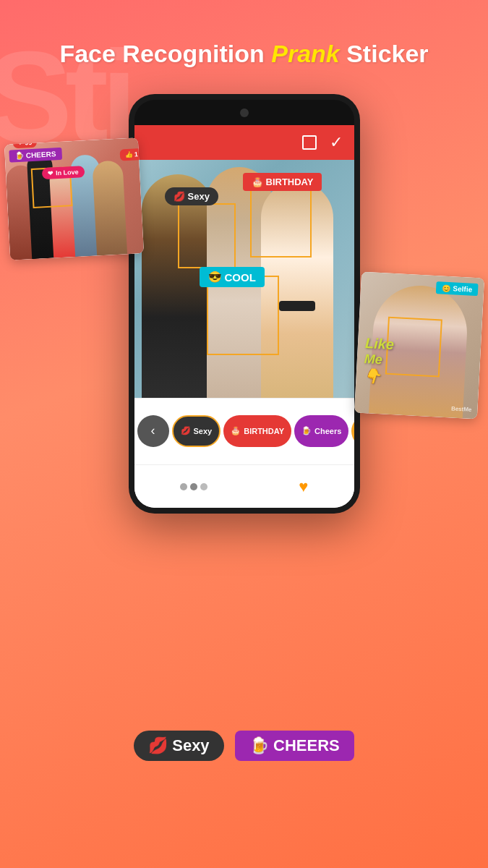  What do you see at coordinates (353, 431) in the screenshot?
I see `sticker-coffee-pill: ☕Coffee Ti` at bounding box center [353, 431].